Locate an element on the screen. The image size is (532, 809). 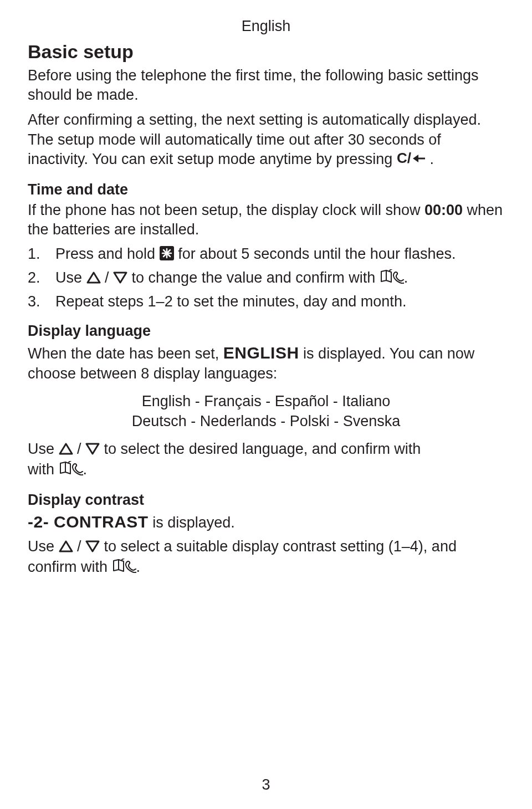
language-instruction: Use / to select the desired language, an… is located at coordinates (266, 460).